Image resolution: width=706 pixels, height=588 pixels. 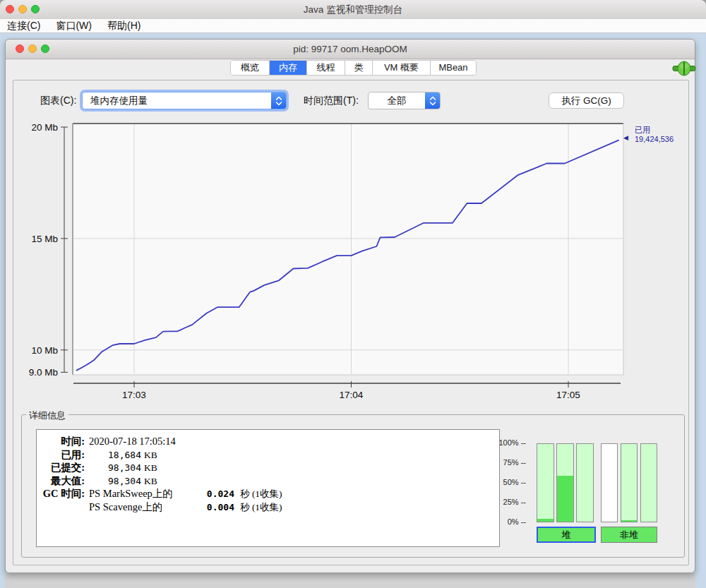 I want to click on time-range-value: 全部, so click(x=397, y=101).